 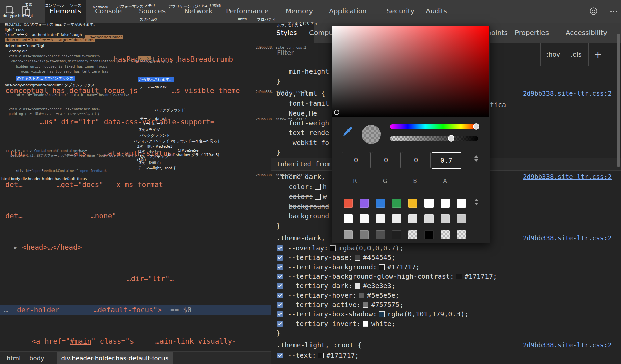 I want to click on new-style-rule-button: +, so click(x=599, y=55).